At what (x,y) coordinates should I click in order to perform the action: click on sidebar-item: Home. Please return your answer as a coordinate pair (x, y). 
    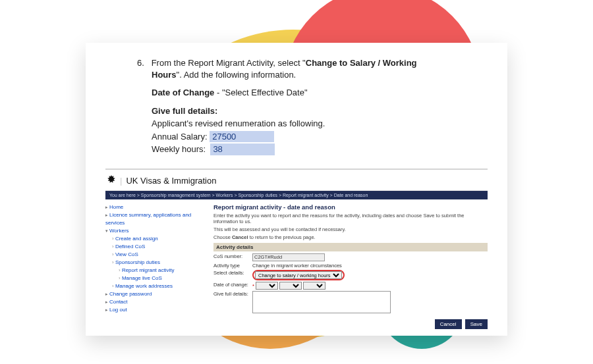
    Looking at the image, I should click on (155, 207).